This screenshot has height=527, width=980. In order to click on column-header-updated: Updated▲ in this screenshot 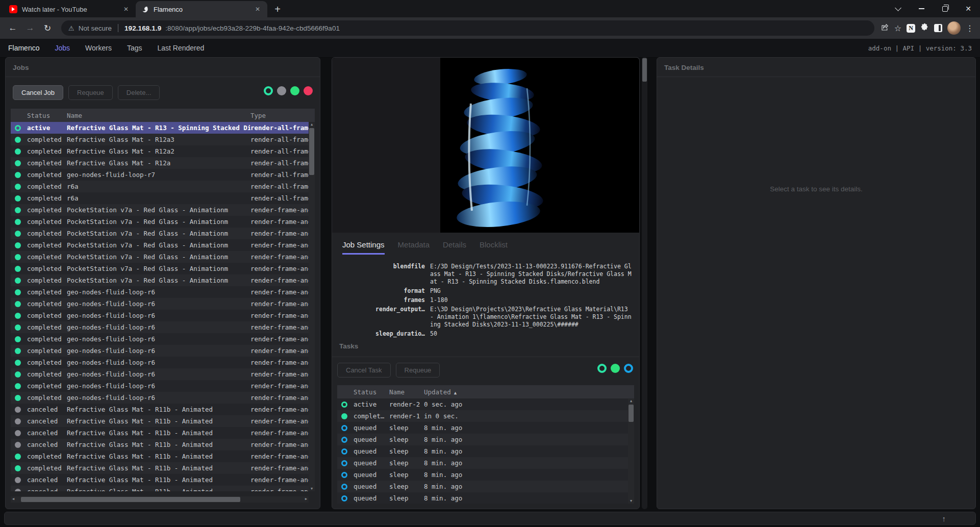, I will do `click(529, 392)`.